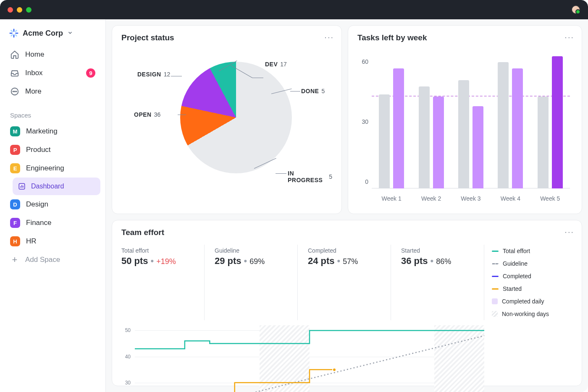 This screenshot has width=588, height=392. Describe the element at coordinates (53, 260) in the screenshot. I see `add-space-button: + Add Space` at that location.